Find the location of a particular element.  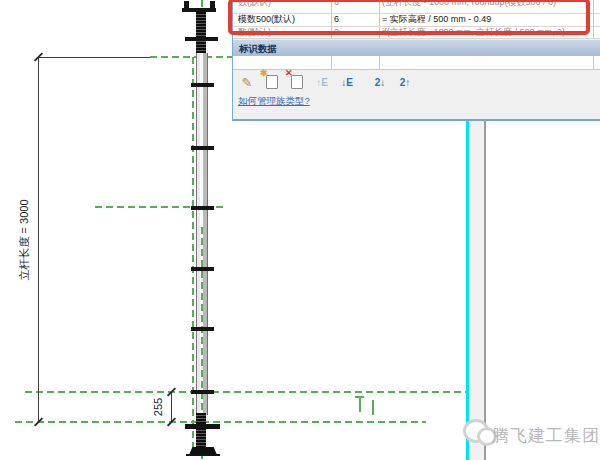

base-plate-foot is located at coordinates (203, 455).